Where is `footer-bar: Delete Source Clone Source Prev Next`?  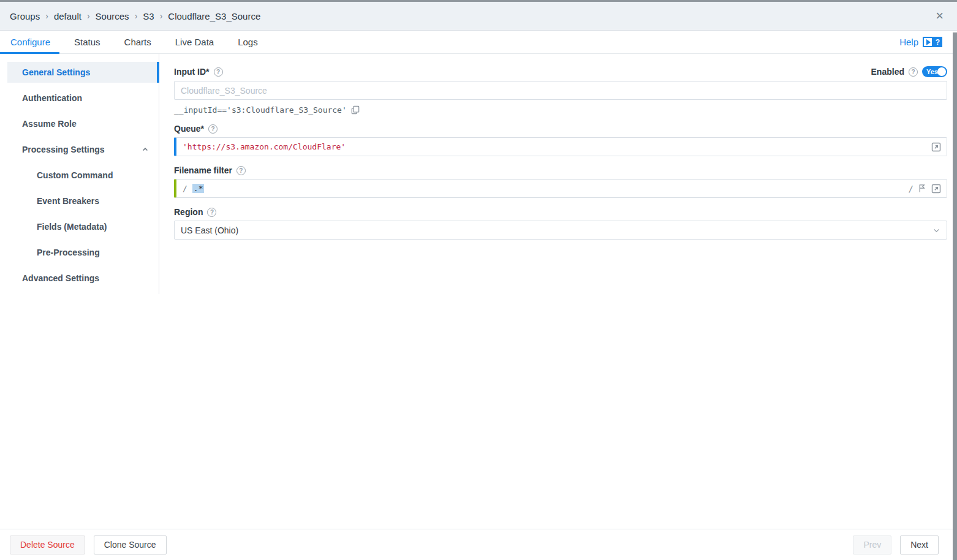
footer-bar: Delete Source Clone Source Prev Next is located at coordinates (478, 544).